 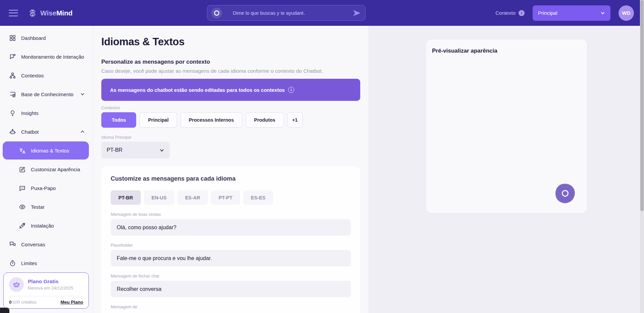 What do you see at coordinates (23, 302) in the screenshot?
I see `plan-credits: 0/100 créditos` at bounding box center [23, 302].